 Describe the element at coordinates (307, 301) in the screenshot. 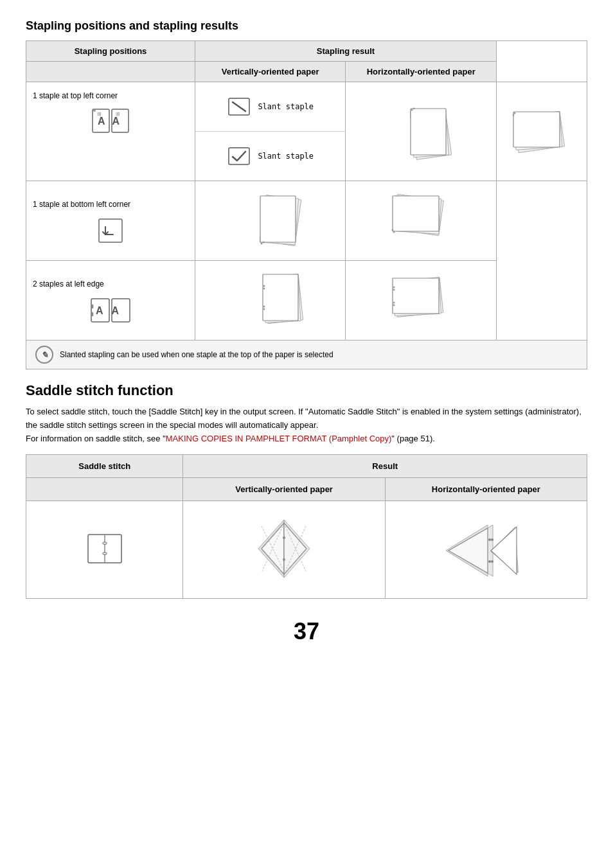

I see `table-row: 2 staples at left edge A A` at that location.